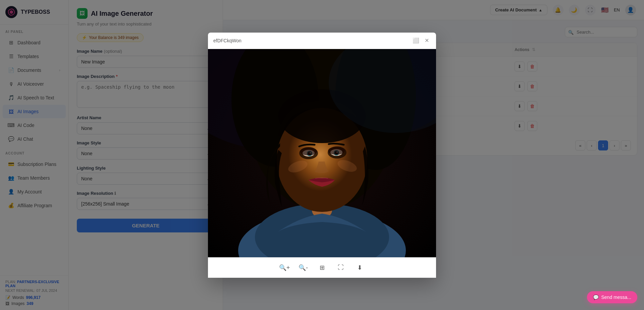 This screenshot has width=644, height=310. What do you see at coordinates (421, 41) in the screenshot?
I see `modal-header-actions: ⬜ ✕` at bounding box center [421, 41].